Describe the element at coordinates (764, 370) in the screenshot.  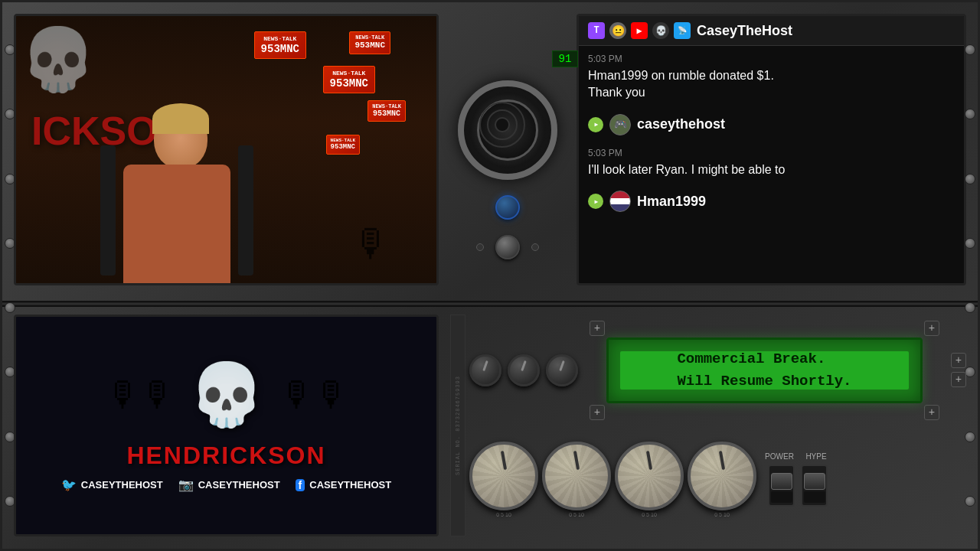
I see `green-display-inner: Commercial Break. Will Resume Shortly.` at that location.